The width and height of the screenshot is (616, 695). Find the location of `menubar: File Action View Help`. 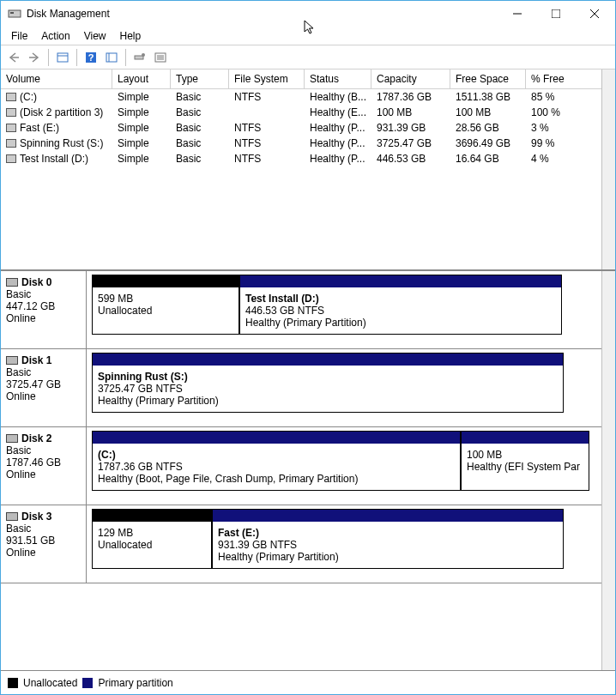

menubar: File Action View Help is located at coordinates (308, 36).